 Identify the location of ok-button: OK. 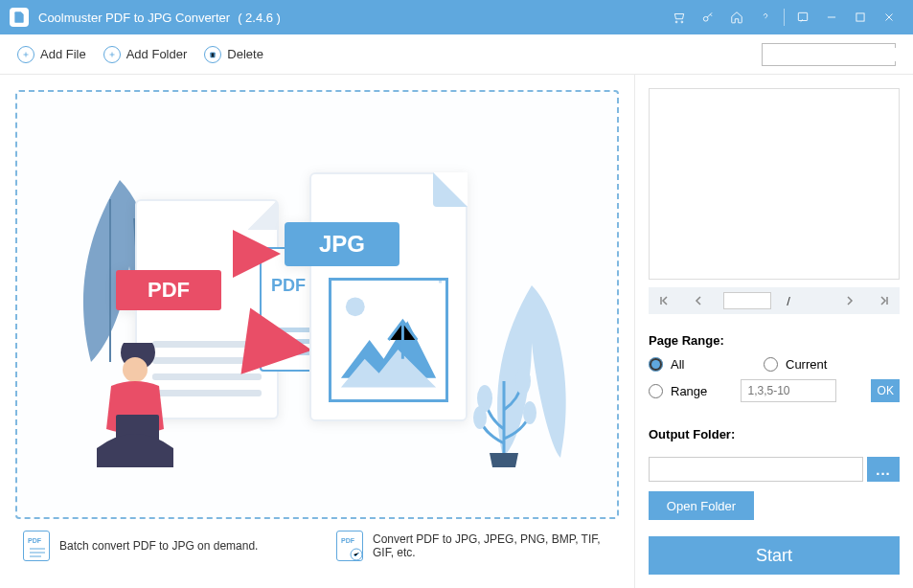
(885, 391).